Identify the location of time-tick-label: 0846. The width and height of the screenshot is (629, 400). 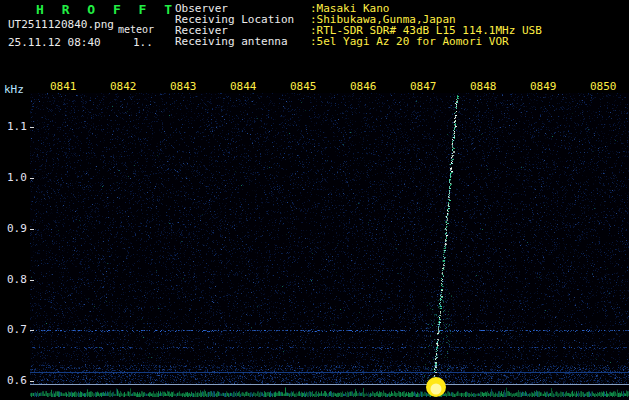
(364, 86).